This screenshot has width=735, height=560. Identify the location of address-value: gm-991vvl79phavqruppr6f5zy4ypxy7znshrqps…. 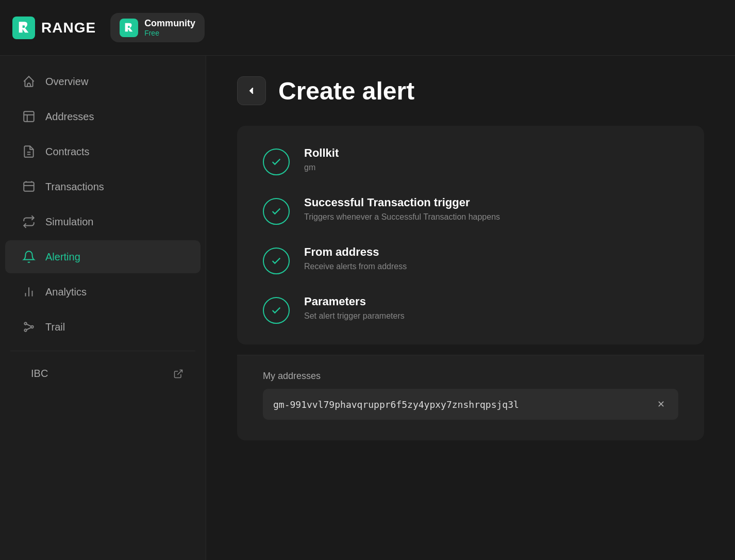
(460, 404).